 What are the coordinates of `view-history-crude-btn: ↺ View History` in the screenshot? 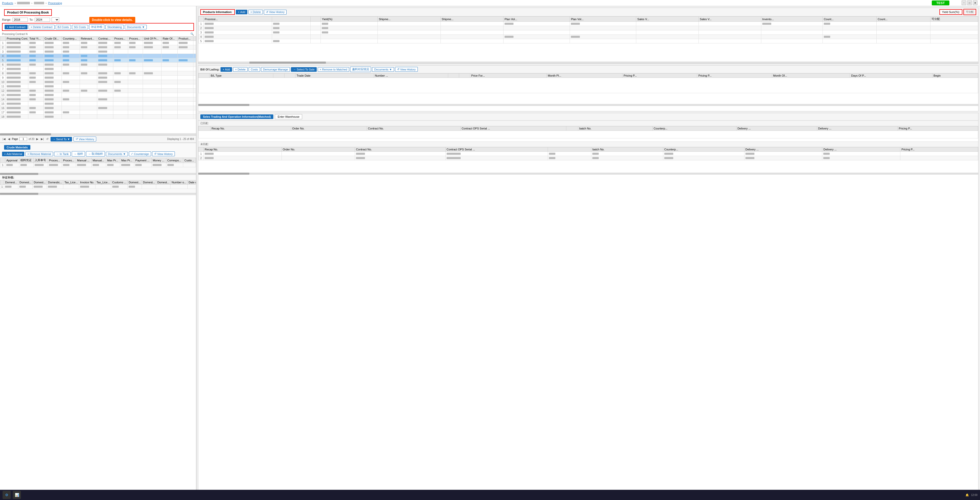 It's located at (164, 154).